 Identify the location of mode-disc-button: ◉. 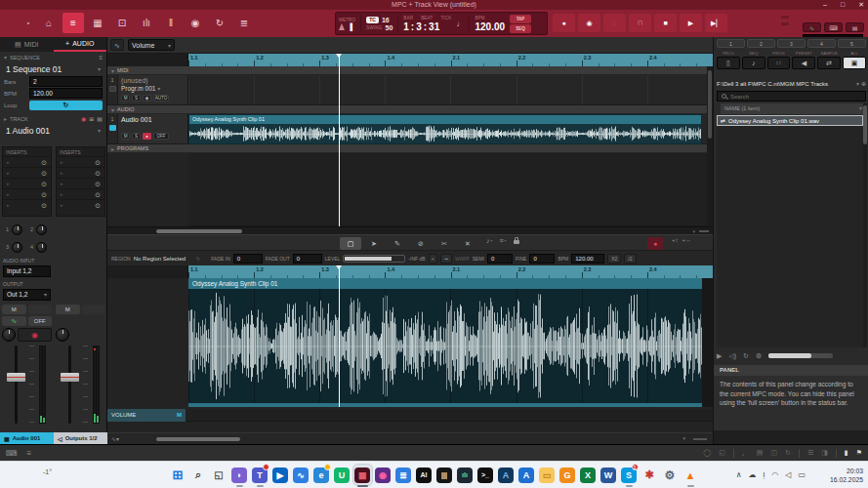
(195, 23).